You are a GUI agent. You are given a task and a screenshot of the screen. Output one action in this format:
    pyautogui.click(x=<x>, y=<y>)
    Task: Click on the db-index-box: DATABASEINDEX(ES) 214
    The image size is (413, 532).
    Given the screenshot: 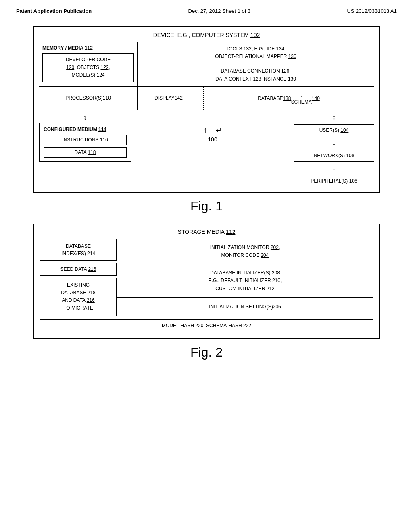 What is the action you would take?
    pyautogui.click(x=78, y=250)
    